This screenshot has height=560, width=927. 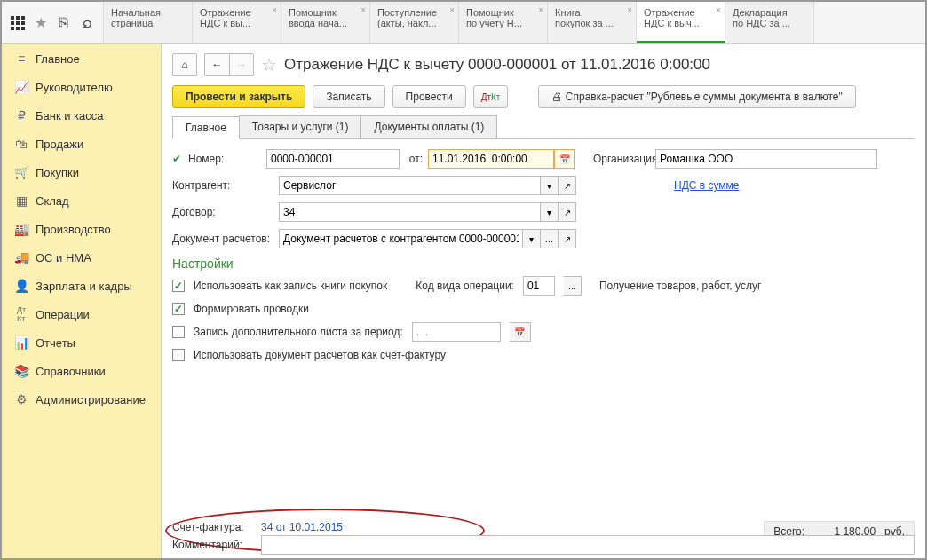 I want to click on org-input, so click(x=766, y=159).